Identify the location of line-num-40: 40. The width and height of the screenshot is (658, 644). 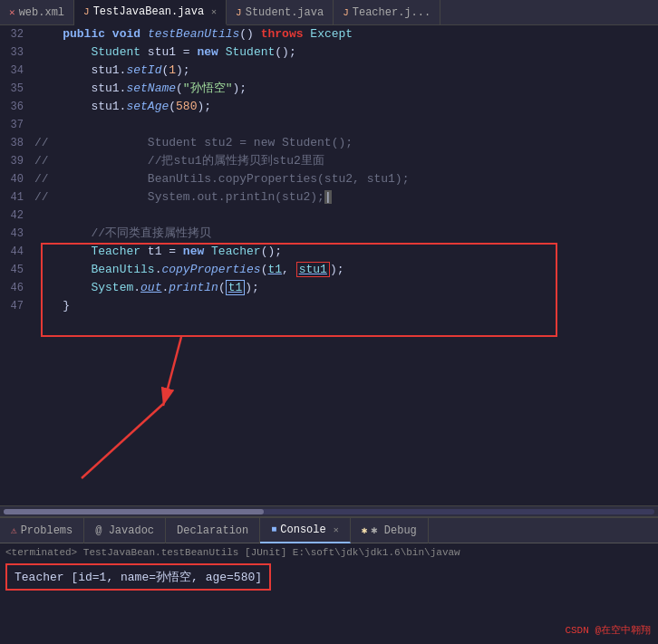
(17, 179).